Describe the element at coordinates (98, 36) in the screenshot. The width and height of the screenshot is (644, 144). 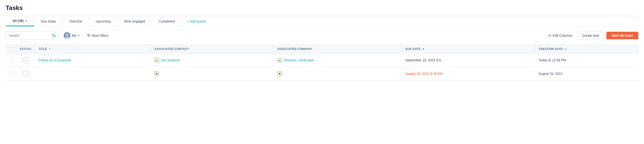
I see `more-filters-button: More filters` at that location.